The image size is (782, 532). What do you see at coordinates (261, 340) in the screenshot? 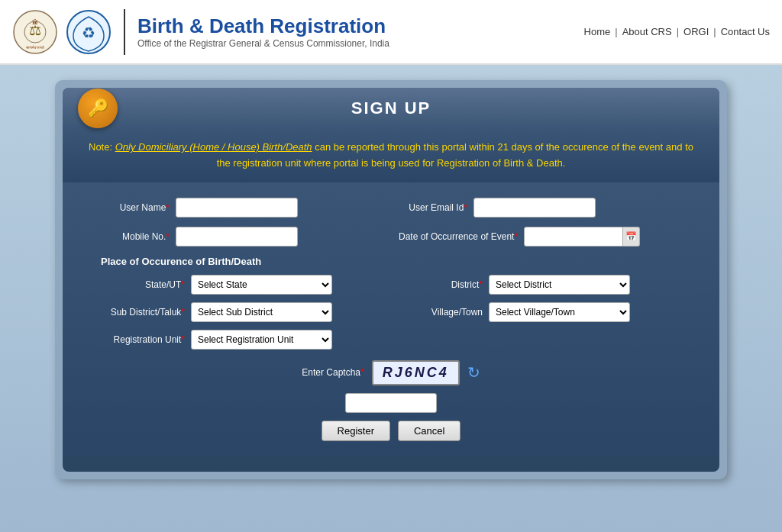
I see `regunit-select: Select Registration Unit` at bounding box center [261, 340].